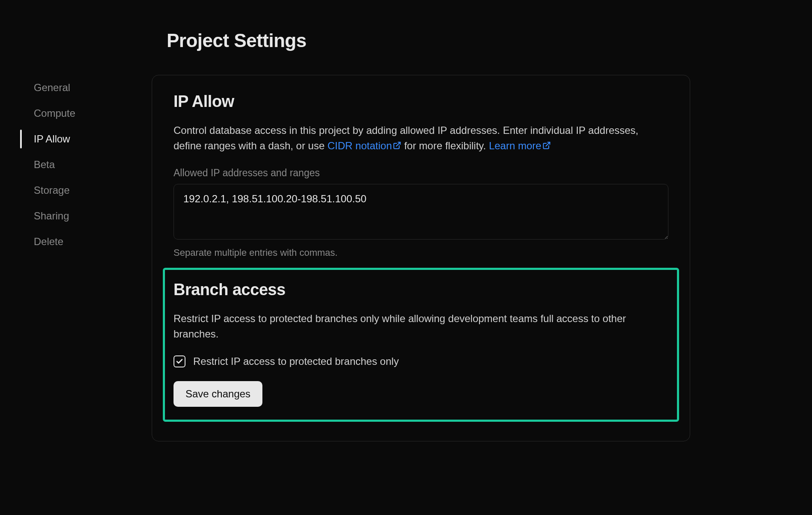  I want to click on sidebar-item-general: General, so click(86, 88).